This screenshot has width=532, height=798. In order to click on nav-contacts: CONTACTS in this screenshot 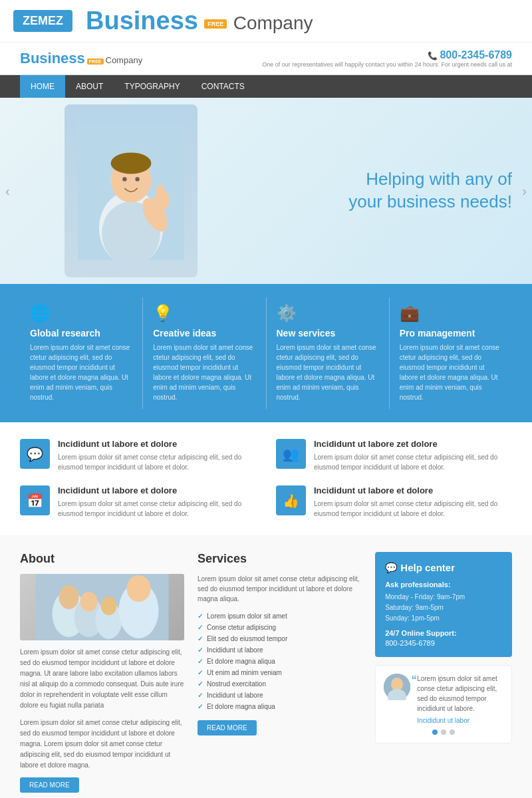, I will do `click(223, 86)`.